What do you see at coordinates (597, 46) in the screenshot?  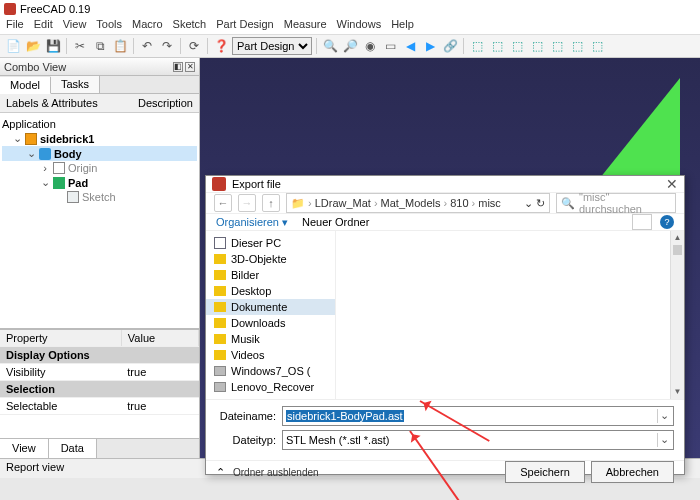 I see `view-left-icon: ⬚` at bounding box center [597, 46].